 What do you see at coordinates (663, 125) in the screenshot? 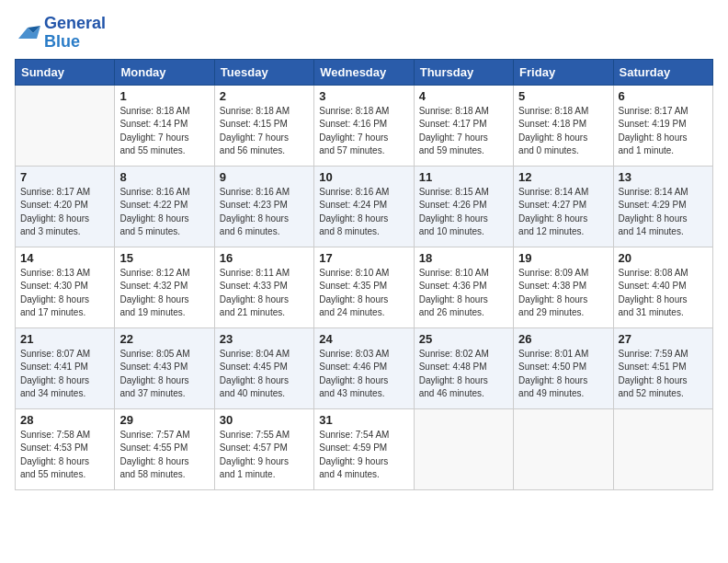
I see `day-cell: 6Sunrise: 8:17 AM Sunset: 4:19 PM Daylig…` at bounding box center [663, 125].